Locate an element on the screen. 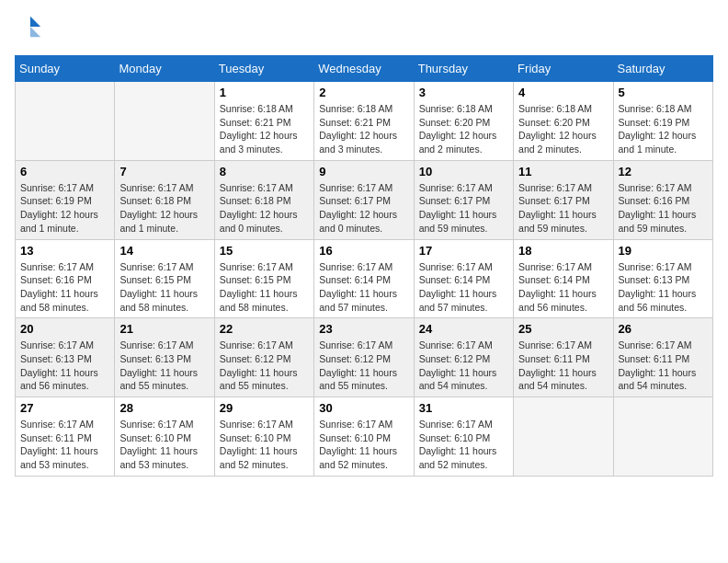 The height and width of the screenshot is (563, 728). calendar-week-3: 13Sunrise: 6:17 AM Sunset: 6:16 PM Dayli… is located at coordinates (364, 279).